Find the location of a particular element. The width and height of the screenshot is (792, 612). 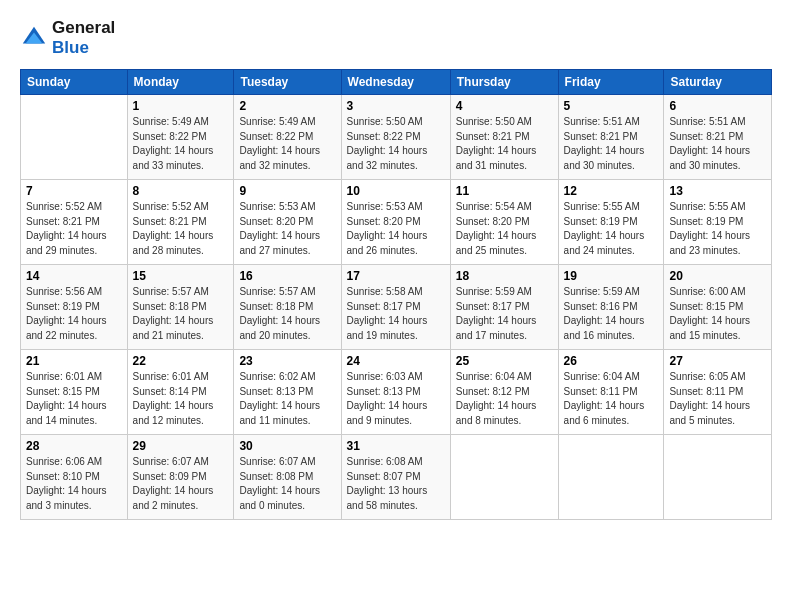

weekday-header: Friday is located at coordinates (611, 82).